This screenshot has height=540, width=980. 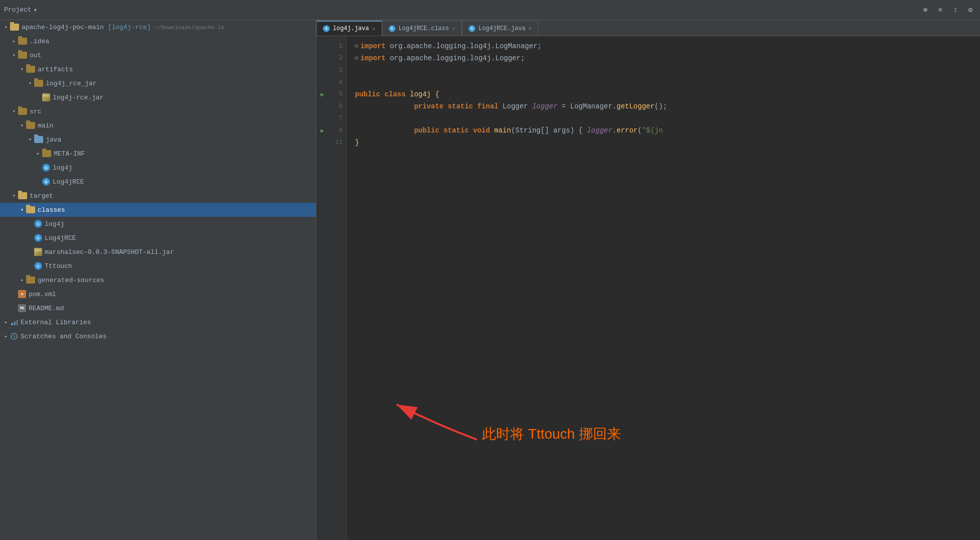 I want to click on marshalsec-jar-label: marshalsec-0.0.3-SNAPSHOT-all.jar, so click(x=109, y=252).